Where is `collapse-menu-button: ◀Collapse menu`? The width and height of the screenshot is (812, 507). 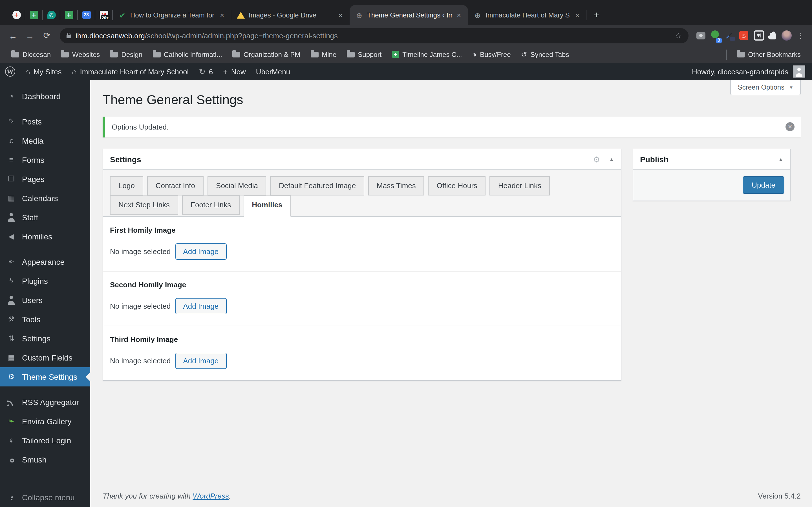 collapse-menu-button: ◀Collapse menu is located at coordinates (45, 498).